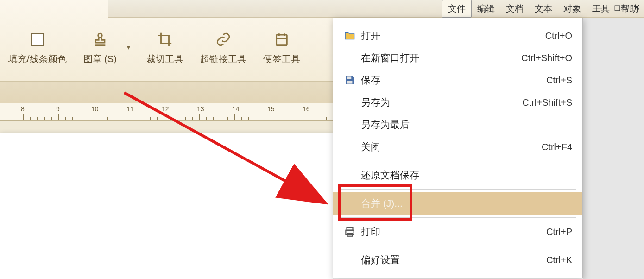  What do you see at coordinates (128, 47) in the screenshot?
I see `stamp-dropdown-caret: ▾` at bounding box center [128, 47].